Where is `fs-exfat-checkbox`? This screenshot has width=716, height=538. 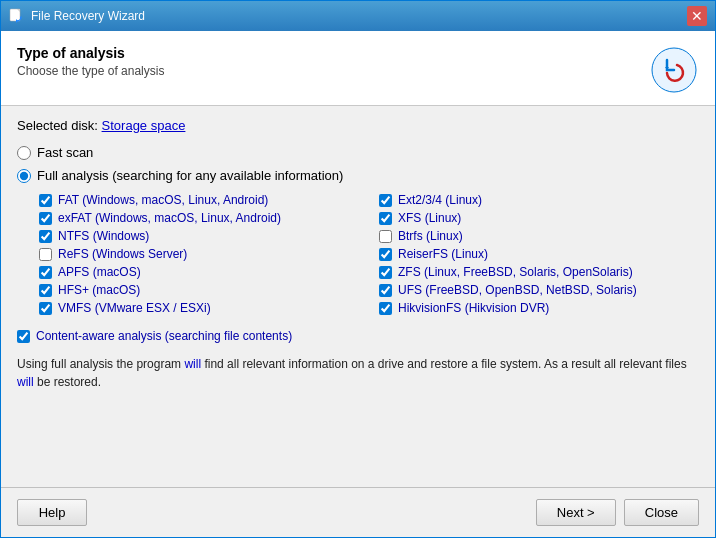 fs-exfat-checkbox is located at coordinates (46, 218).